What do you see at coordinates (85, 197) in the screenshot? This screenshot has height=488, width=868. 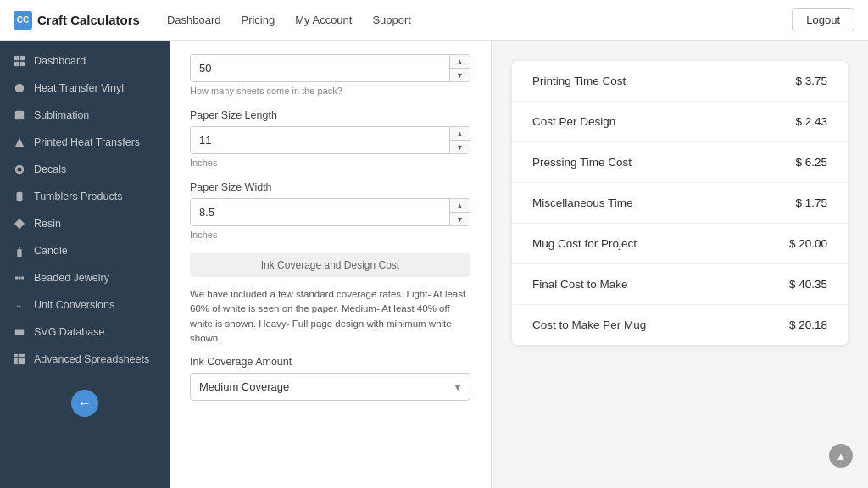 I see `sidebar-item-tumblers: Tumblers Products` at bounding box center [85, 197].